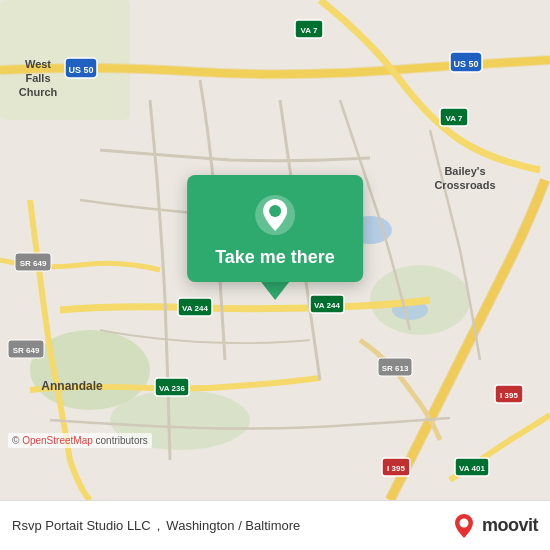 The width and height of the screenshot is (550, 550). What do you see at coordinates (172, 388) in the screenshot?
I see `svg-text: VA 236` at bounding box center [172, 388].